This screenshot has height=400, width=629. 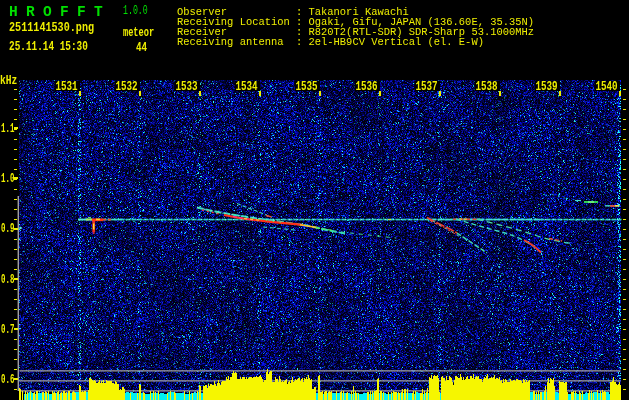 What do you see at coordinates (427, 86) in the screenshot?
I see `svg-text: 1537` at bounding box center [427, 86].